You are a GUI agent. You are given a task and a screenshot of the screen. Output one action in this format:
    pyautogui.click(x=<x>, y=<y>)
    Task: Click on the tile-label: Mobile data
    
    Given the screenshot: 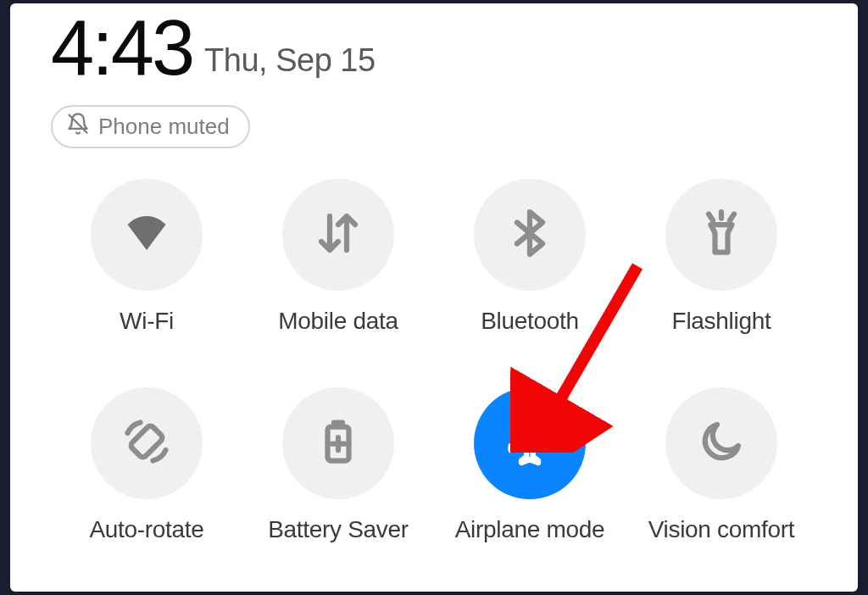 What is the action you would take?
    pyautogui.click(x=337, y=321)
    